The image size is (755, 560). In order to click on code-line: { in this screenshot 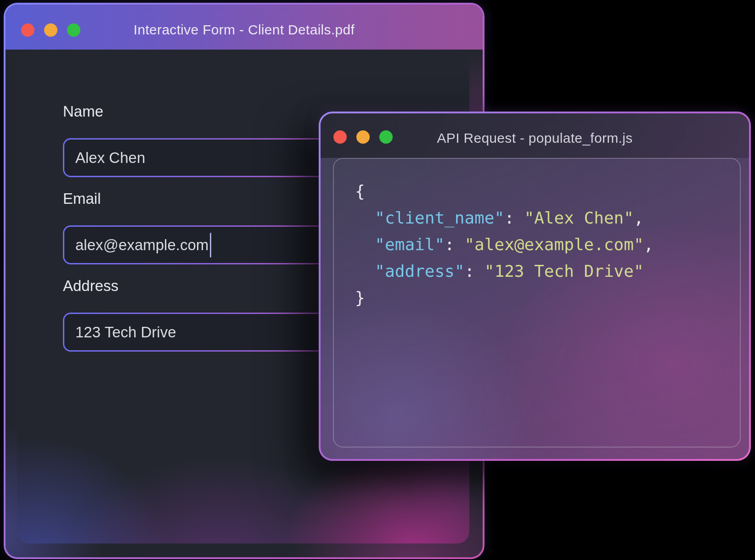, I will do `click(547, 191)`.